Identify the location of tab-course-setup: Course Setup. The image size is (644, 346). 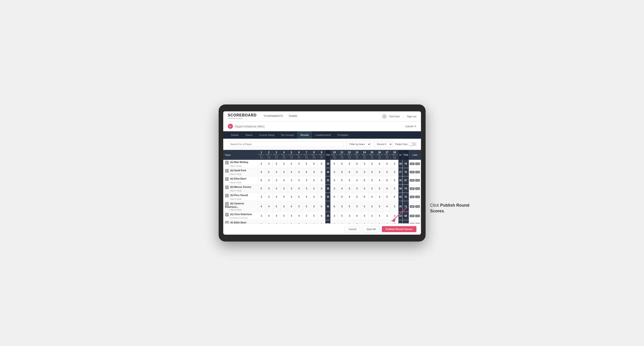
(267, 135).